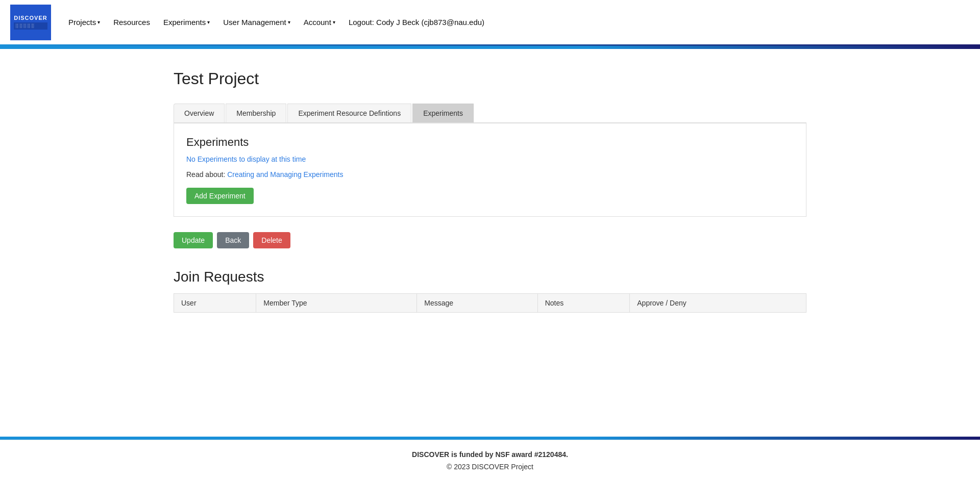 This screenshot has height=481, width=980. What do you see at coordinates (256, 22) in the screenshot?
I see `nav-item-user-management: User Management ▾` at bounding box center [256, 22].